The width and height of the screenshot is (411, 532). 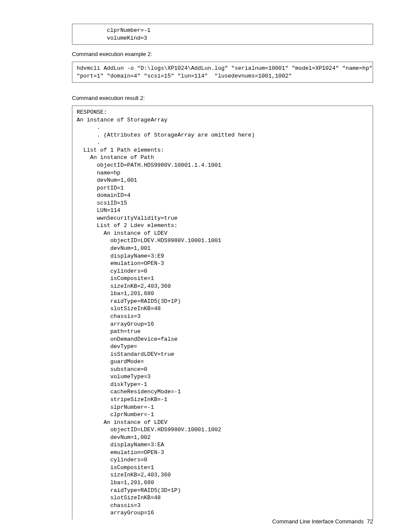 I want to click on result-label: Command execution result 2:, so click(x=222, y=98).